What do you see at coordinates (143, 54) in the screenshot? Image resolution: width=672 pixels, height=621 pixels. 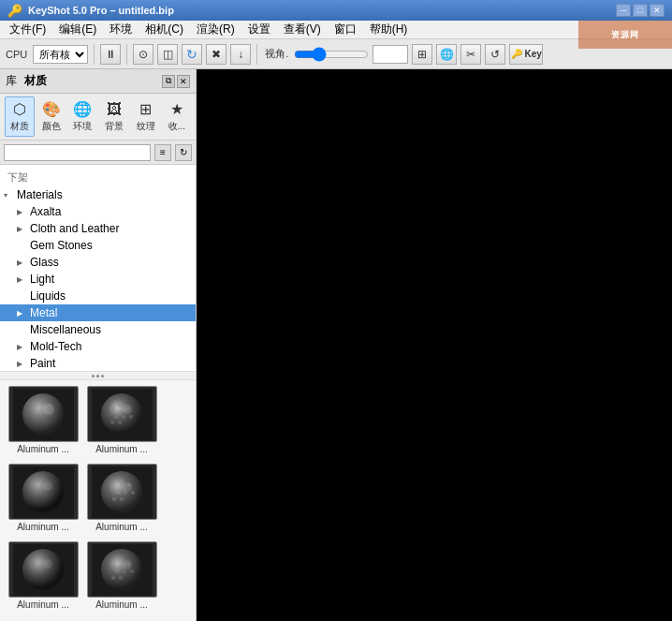 I see `screenshot-button: ⊙` at bounding box center [143, 54].